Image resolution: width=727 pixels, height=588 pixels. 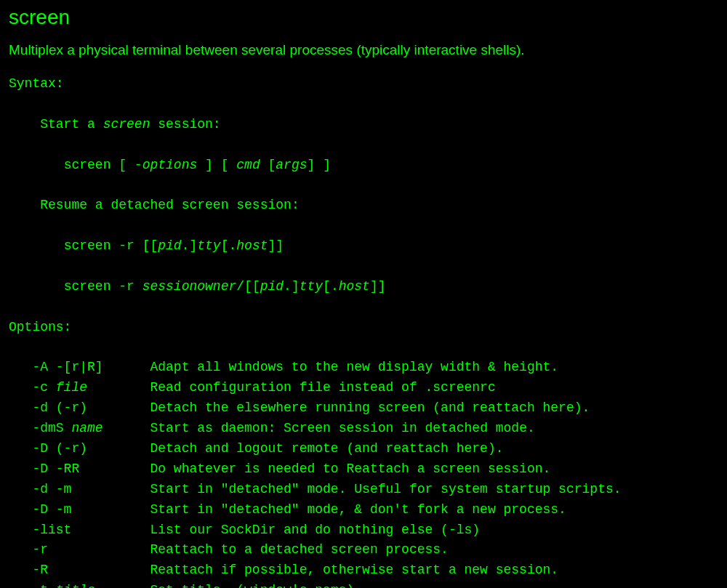 I want to click on usage-line-1: screen [ -options ] [ cmd [args] ], so click(x=198, y=165).